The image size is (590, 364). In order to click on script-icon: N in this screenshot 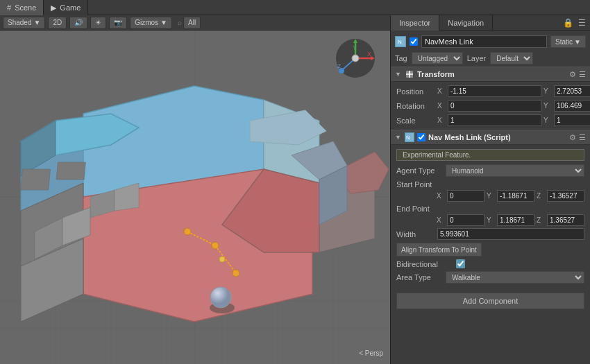, I will do `click(410, 137)`.